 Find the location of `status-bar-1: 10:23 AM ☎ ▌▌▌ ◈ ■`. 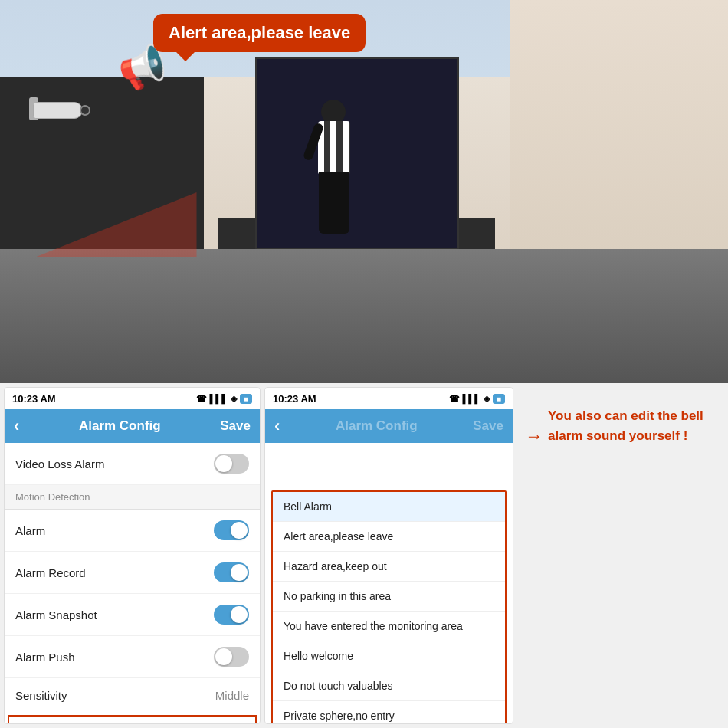

status-bar-1: 10:23 AM ☎ ▌▌▌ ◈ ■ is located at coordinates (132, 398).